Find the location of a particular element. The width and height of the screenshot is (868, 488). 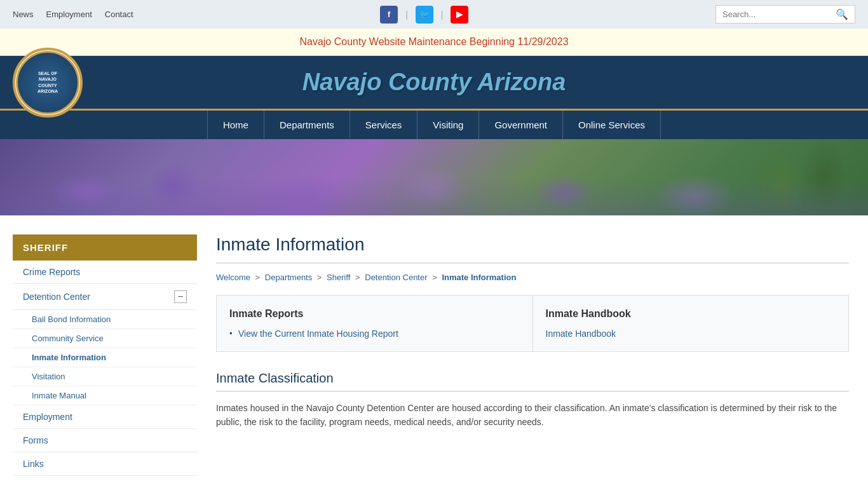

top-nav: News Employment Contact is located at coordinates (73, 14).